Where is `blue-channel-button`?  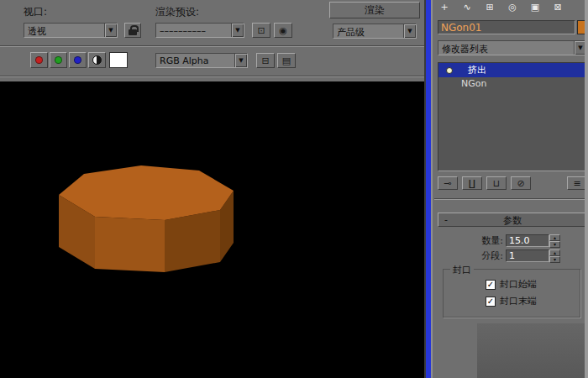
blue-channel-button is located at coordinates (77, 60).